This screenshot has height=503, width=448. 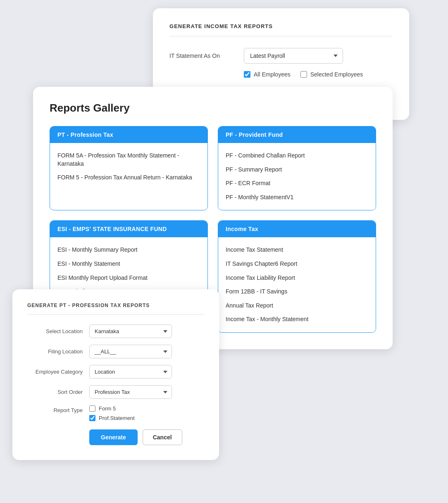 I want to click on it-statement-select: Latest Payroll Current Month Previous Mo…, so click(x=293, y=56).